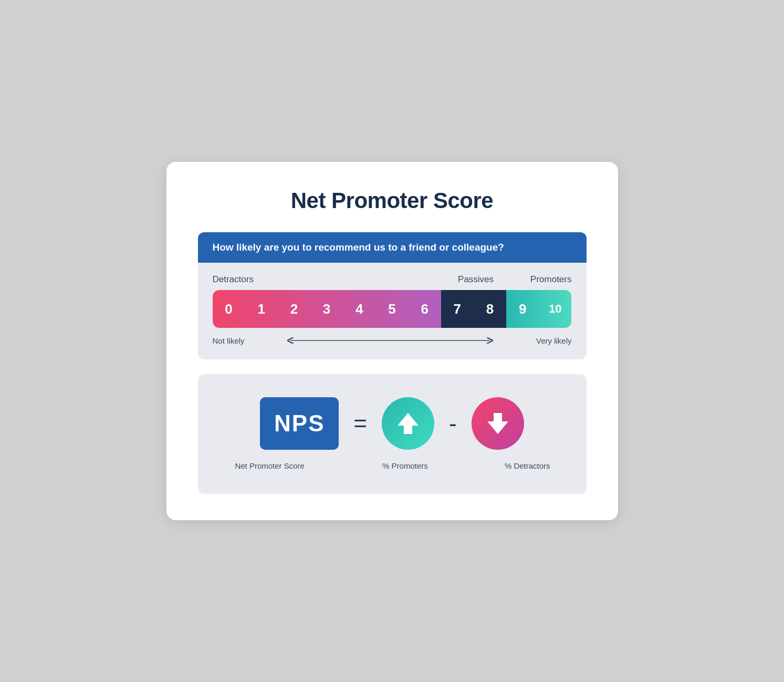 This screenshot has height=682, width=784. I want to click on bidirectional-arrow-icon, so click(390, 340).